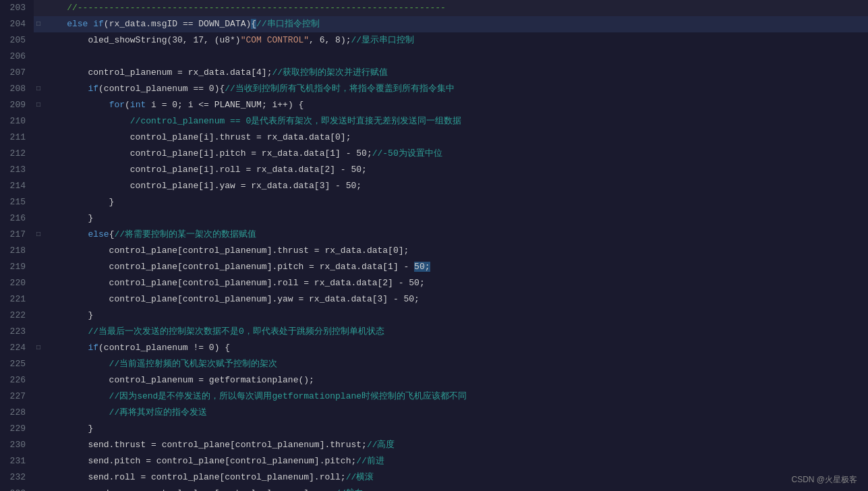  Describe the element at coordinates (381, 445) in the screenshot. I see `token-cm-cn: //高度` at that location.